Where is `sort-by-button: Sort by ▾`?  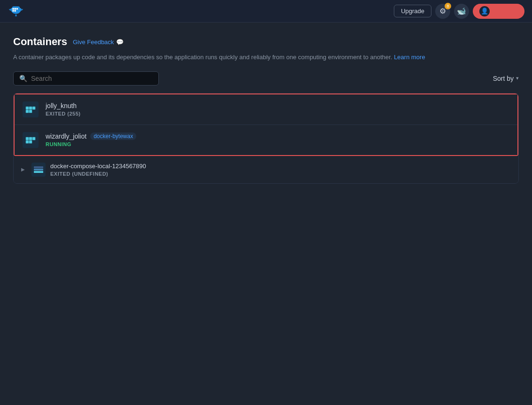
sort-by-button: Sort by ▾ is located at coordinates (506, 78).